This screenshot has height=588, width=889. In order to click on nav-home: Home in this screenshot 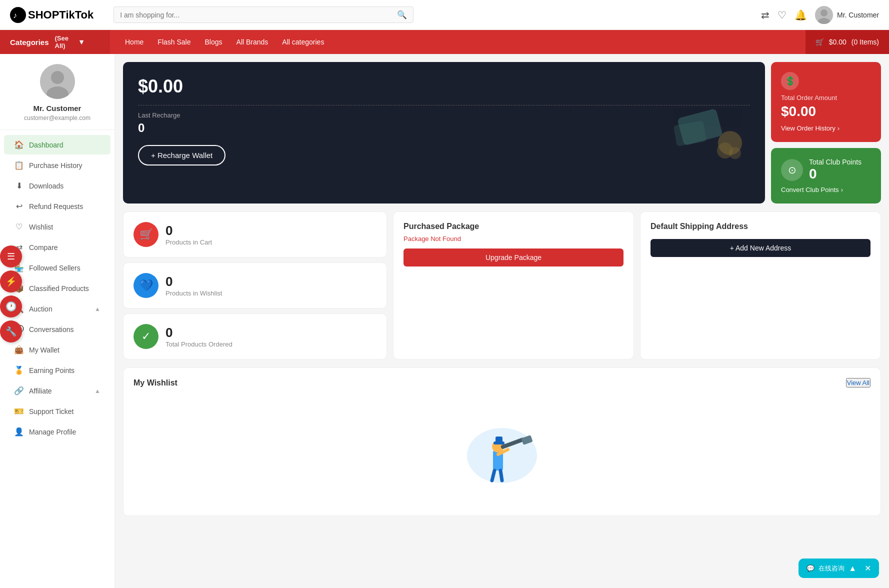, I will do `click(134, 42)`.